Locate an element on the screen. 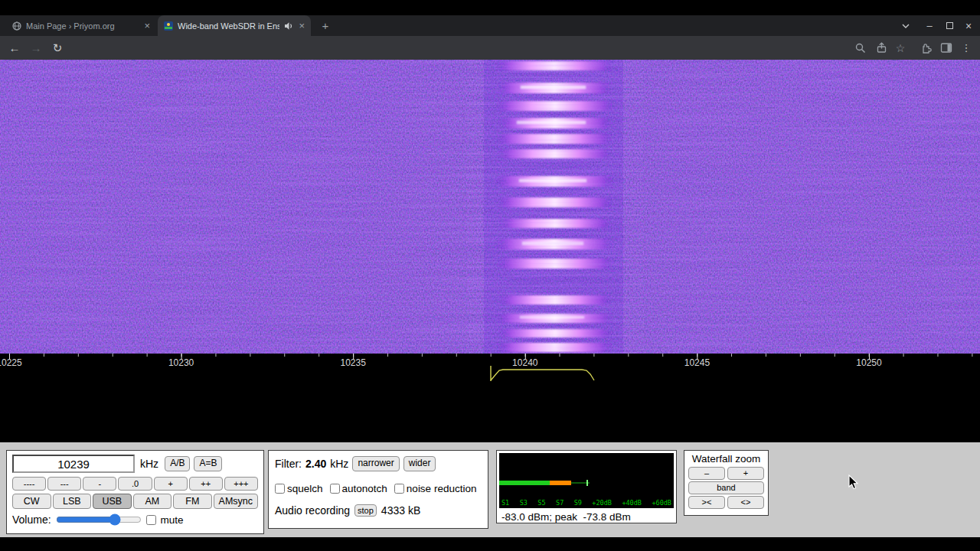 Image resolution: width=980 pixels, height=551 pixels. browser-address-bar: ← → ↻ ⚠ Not secure websdr.ewi.utwente.nl… is located at coordinates (490, 47).